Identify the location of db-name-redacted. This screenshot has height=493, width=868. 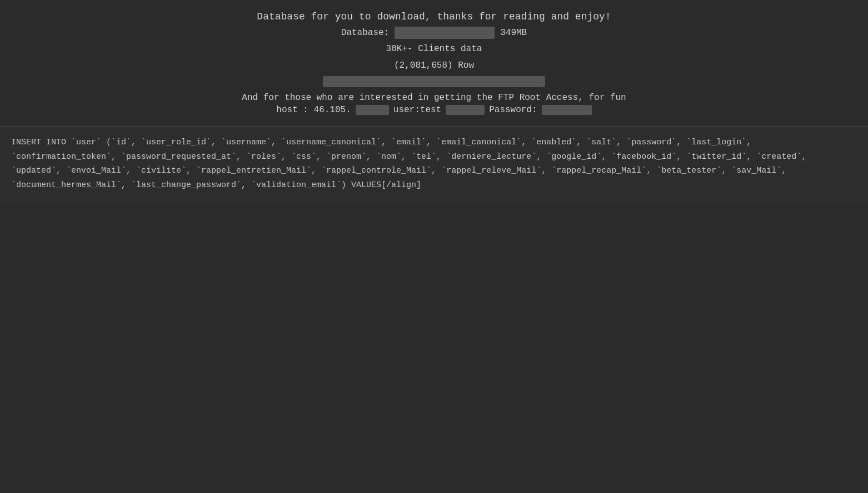
(445, 33).